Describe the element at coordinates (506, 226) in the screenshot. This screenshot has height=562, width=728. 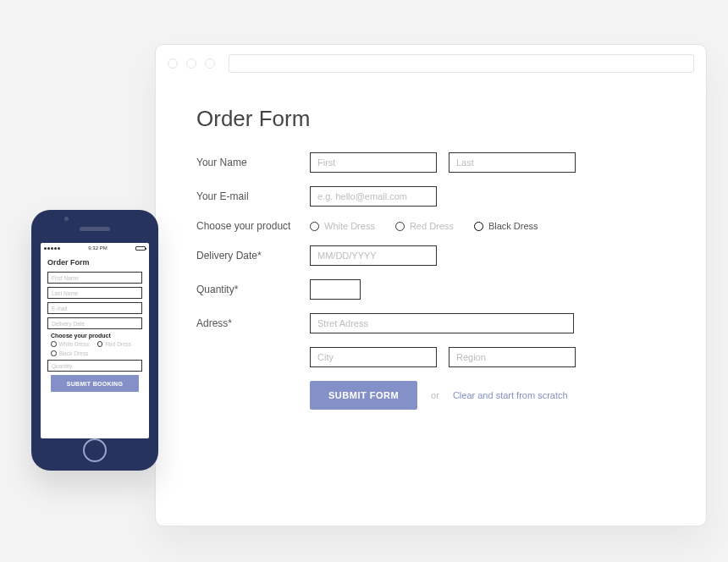
I see `radio-black-dress: Black Dress` at that location.